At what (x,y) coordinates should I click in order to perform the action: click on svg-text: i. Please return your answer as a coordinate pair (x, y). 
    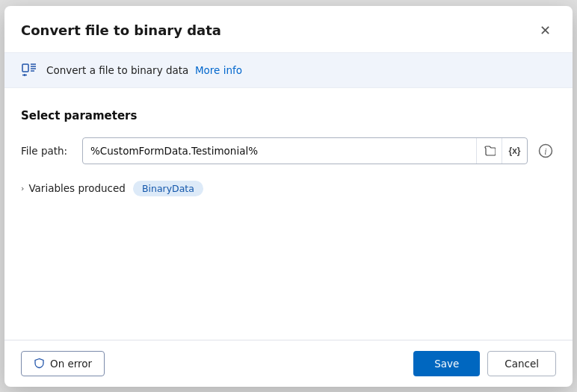
    Looking at the image, I should click on (546, 152).